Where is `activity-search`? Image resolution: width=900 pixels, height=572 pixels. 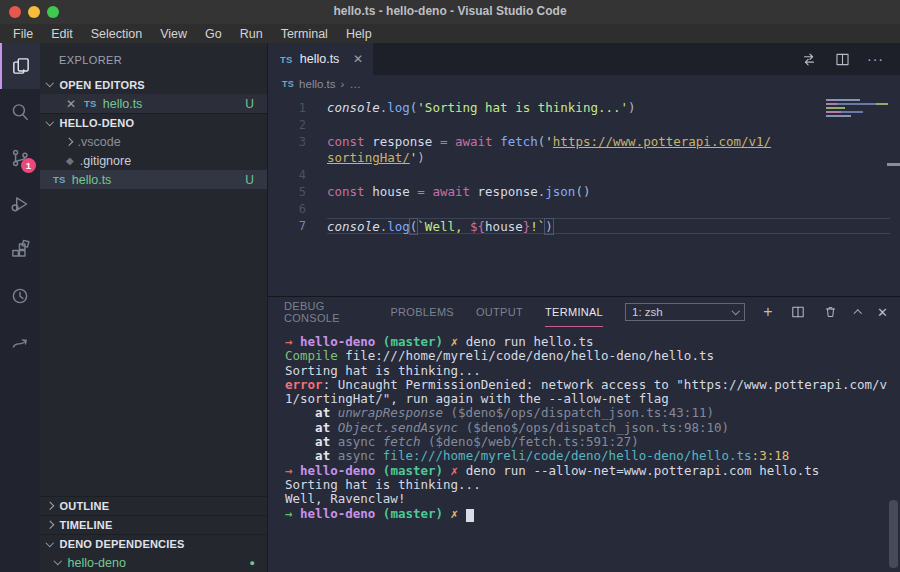
activity-search is located at coordinates (20, 112).